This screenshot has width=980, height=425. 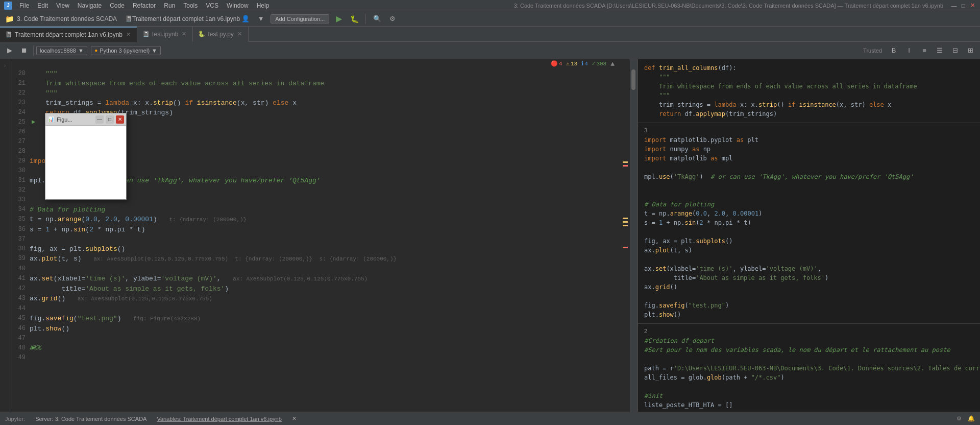 I want to click on close-btn: ✕, so click(x=972, y=6).